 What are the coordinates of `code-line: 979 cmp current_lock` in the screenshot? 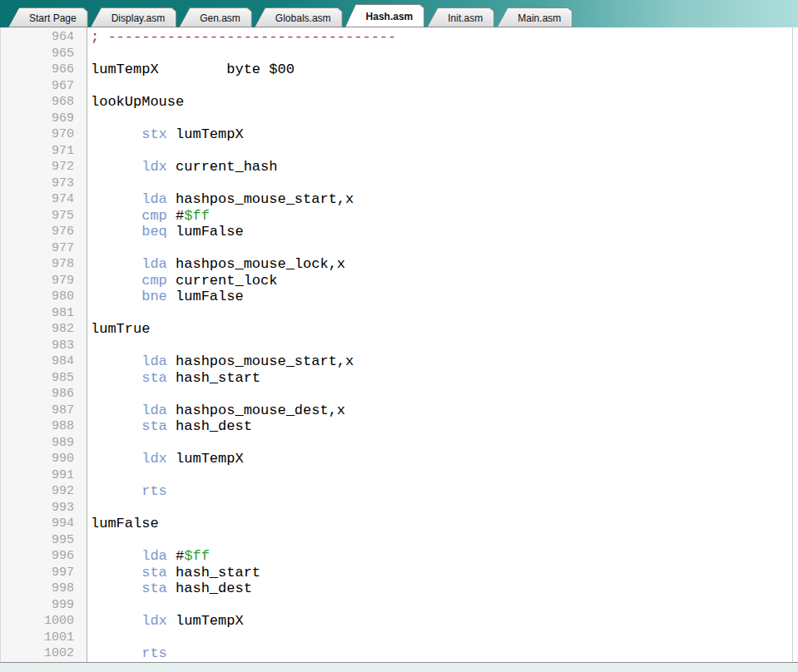 It's located at (399, 281).